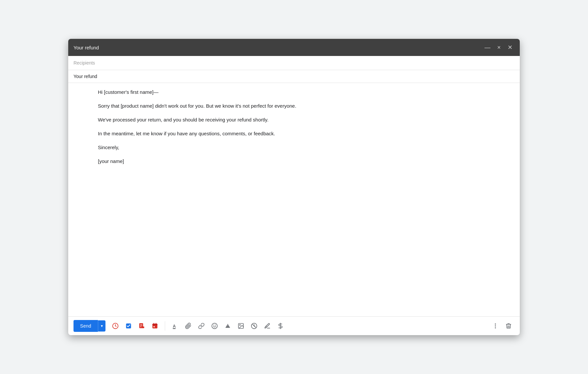  Describe the element at coordinates (306, 147) in the screenshot. I see `body-closing: Sincerely,` at that location.